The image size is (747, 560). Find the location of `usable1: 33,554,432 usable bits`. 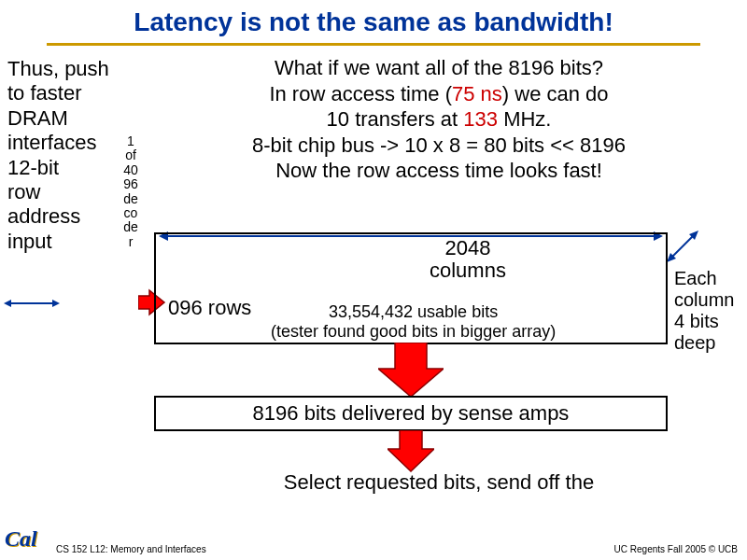

usable1: 33,554,432 usable bits is located at coordinates (413, 312).